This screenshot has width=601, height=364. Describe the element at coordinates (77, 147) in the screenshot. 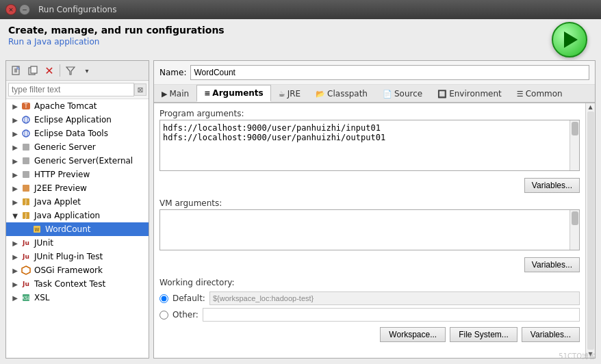

I see `tree-item-generic-server: ▶ Generic Server` at that location.